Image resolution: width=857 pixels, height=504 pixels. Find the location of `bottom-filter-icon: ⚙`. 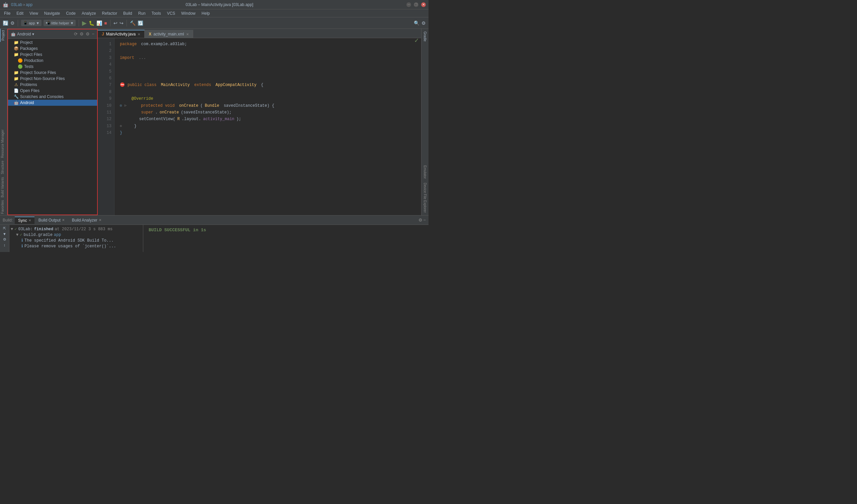

bottom-filter-icon: ⚙ is located at coordinates (5, 239).